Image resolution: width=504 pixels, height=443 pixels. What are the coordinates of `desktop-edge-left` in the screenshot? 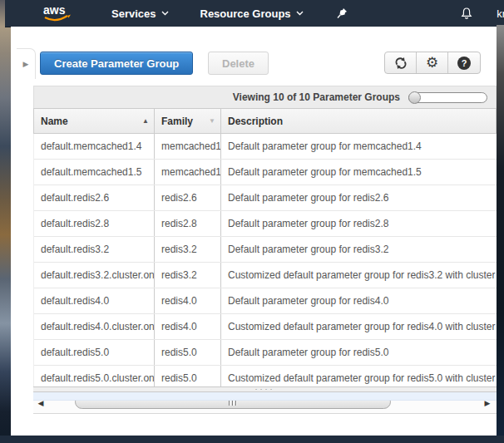 It's located at (5, 221).